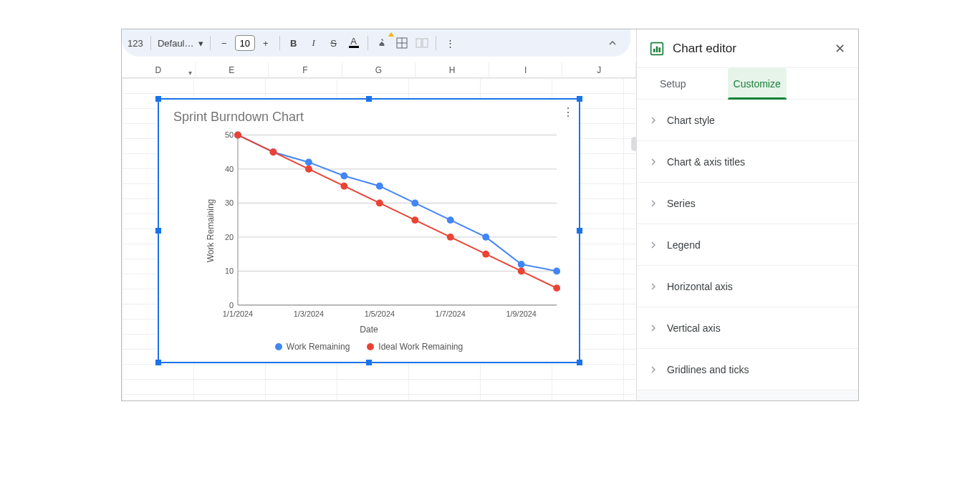 This screenshot has height=480, width=980. Describe the element at coordinates (748, 203) in the screenshot. I see `section-series: Series` at that location.